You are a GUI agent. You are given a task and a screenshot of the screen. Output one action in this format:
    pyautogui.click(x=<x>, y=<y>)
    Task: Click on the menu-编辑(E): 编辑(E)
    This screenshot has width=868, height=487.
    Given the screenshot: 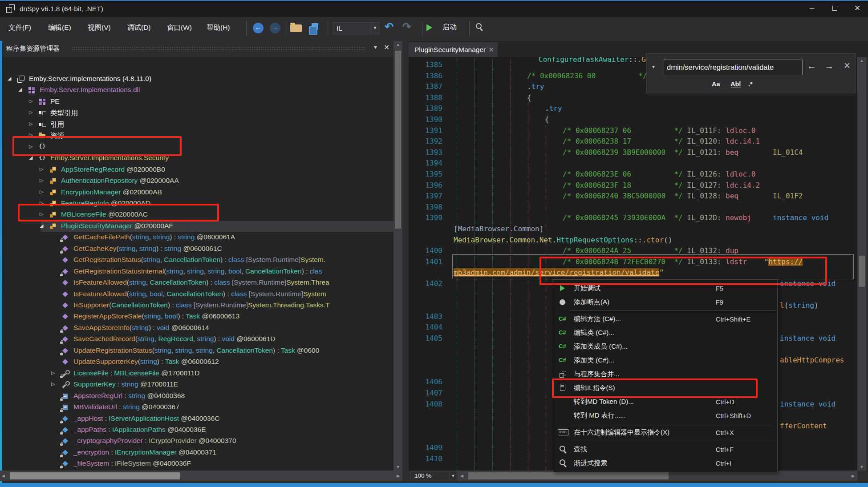 What is the action you would take?
    pyautogui.click(x=60, y=28)
    